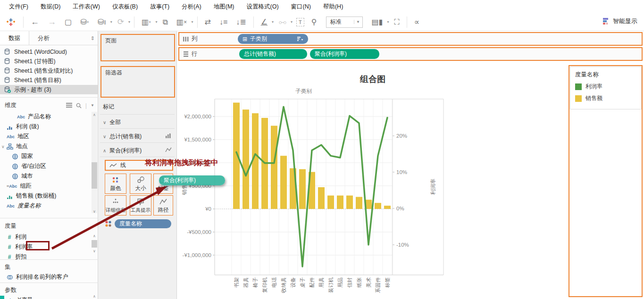 This screenshot has height=299, width=644. What do you see at coordinates (301, 7) in the screenshot?
I see `menu-item-8: 窗口(N)` at bounding box center [301, 7].